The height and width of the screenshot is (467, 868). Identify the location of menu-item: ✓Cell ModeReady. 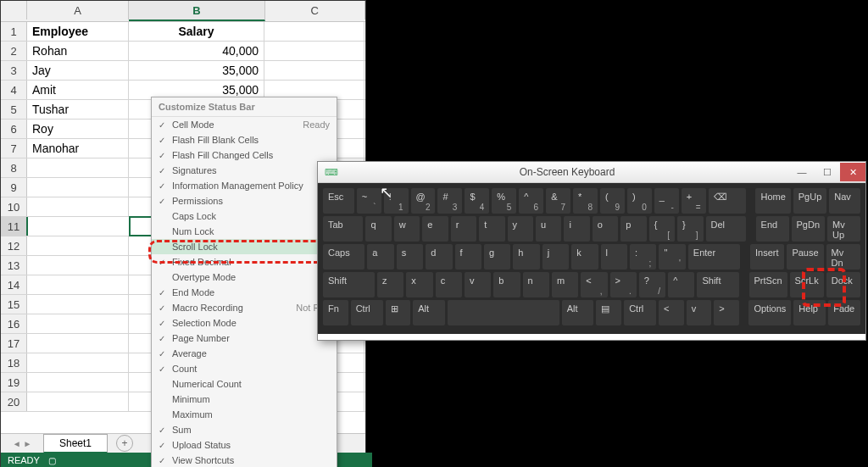
(244, 125).